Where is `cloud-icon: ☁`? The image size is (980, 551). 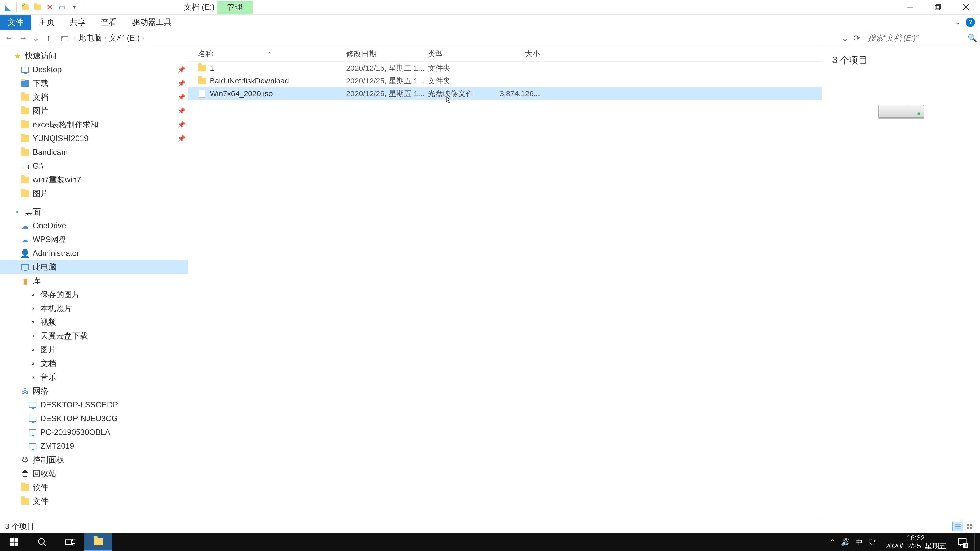 cloud-icon: ☁ is located at coordinates (25, 226).